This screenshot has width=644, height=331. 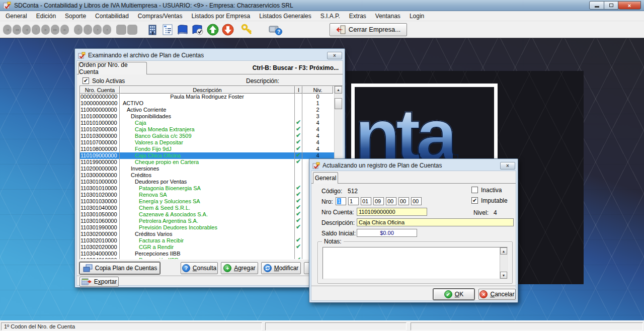 What do you see at coordinates (597, 5) in the screenshot?
I see `minimize-button` at bounding box center [597, 5].